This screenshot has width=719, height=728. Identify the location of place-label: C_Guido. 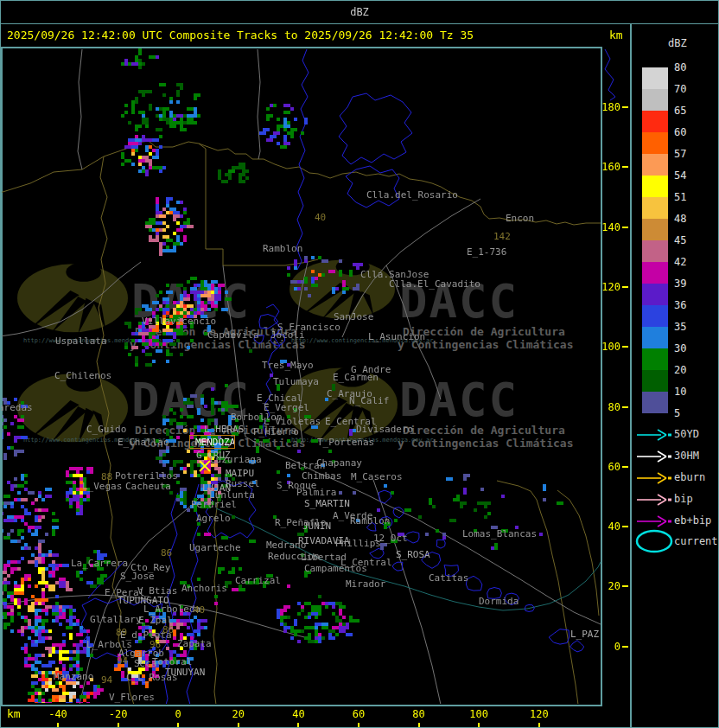
(106, 429).